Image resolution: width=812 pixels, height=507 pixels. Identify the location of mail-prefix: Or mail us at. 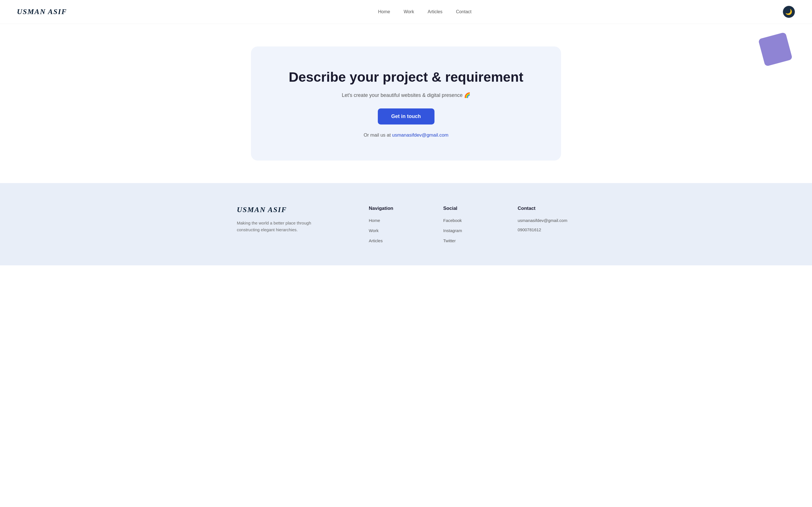
(377, 135).